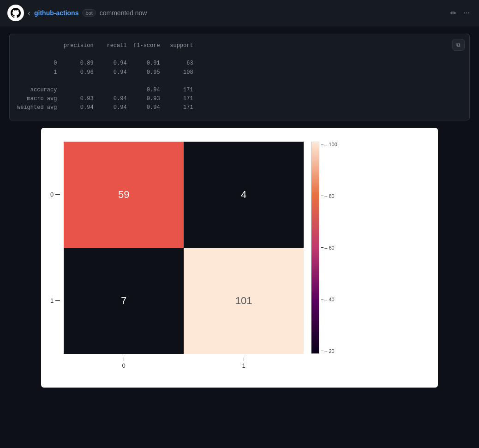 Image resolution: width=479 pixels, height=448 pixels. What do you see at coordinates (16, 13) in the screenshot?
I see `github-logo` at bounding box center [16, 13].